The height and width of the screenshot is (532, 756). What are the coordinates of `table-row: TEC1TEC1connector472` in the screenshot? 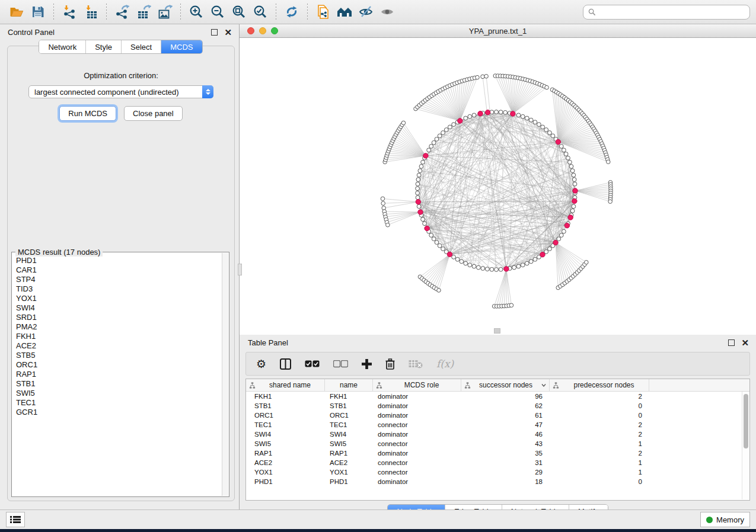 It's located at (498, 425).